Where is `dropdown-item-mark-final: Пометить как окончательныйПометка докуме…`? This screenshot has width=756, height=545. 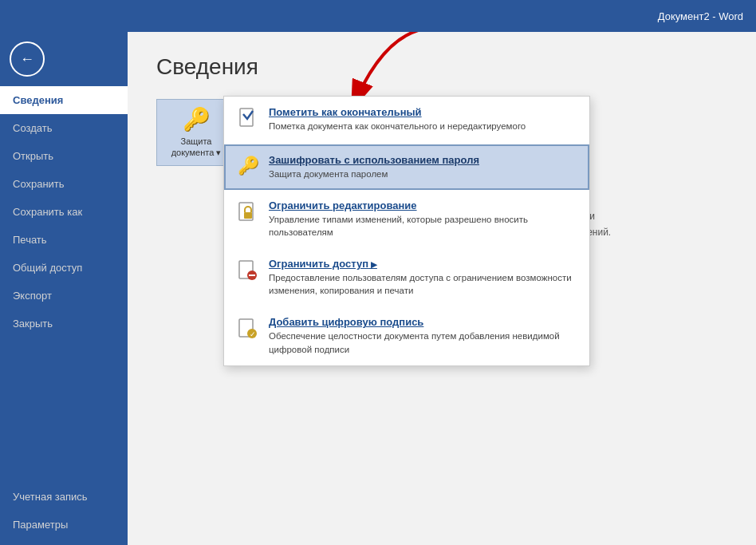 dropdown-item-mark-final: Пометить как окончательныйПометка докуме… is located at coordinates (407, 120).